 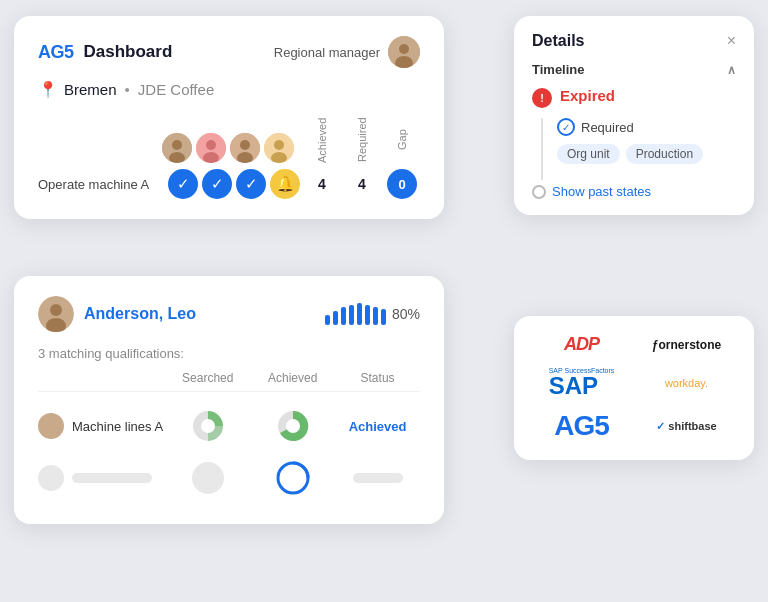 What do you see at coordinates (646, 127) in the screenshot?
I see `required-row: ✓ Required` at bounding box center [646, 127].